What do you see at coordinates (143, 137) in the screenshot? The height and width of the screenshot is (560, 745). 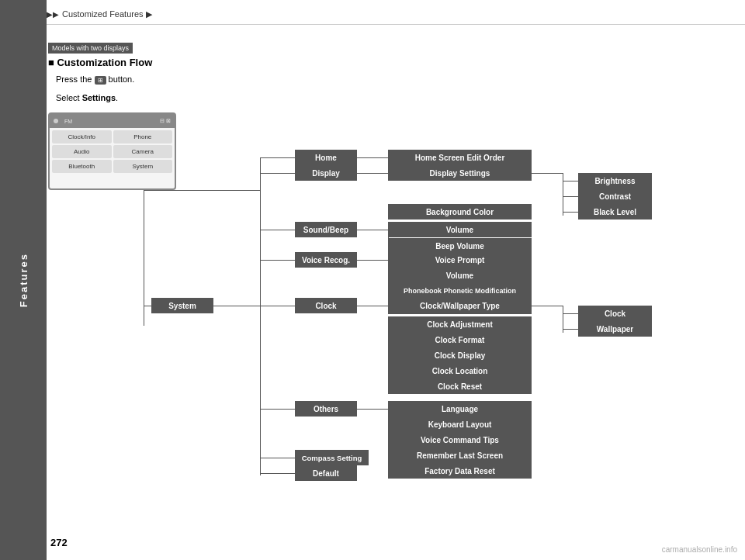 I see `screen-cell: Phone` at bounding box center [143, 137].